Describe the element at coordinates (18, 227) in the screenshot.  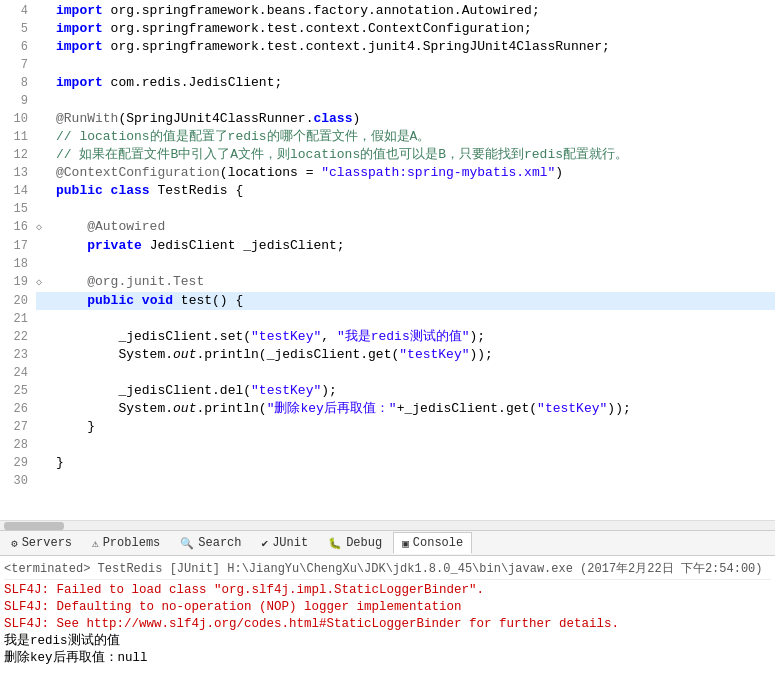
I see `line-number: 16` at that location.